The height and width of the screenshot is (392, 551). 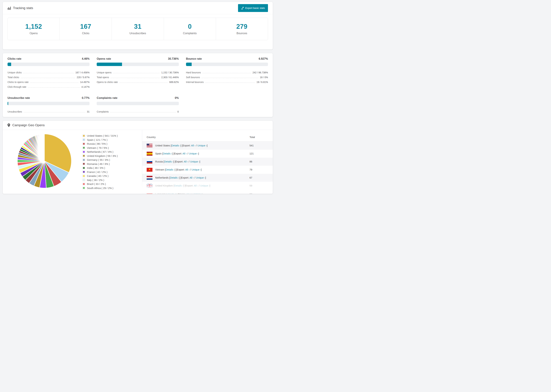 I want to click on legend-item: Spain ( 121 / 7% ), so click(x=112, y=140).